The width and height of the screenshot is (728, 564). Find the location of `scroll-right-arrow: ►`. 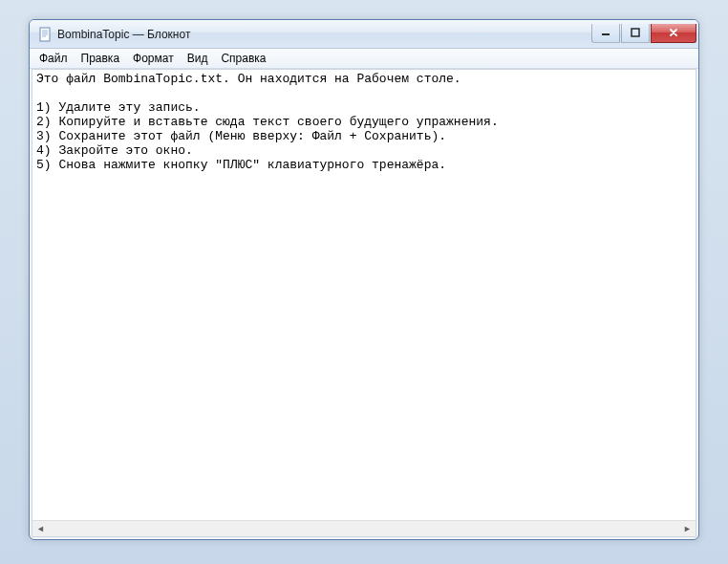

scroll-right-arrow: ► is located at coordinates (688, 530).